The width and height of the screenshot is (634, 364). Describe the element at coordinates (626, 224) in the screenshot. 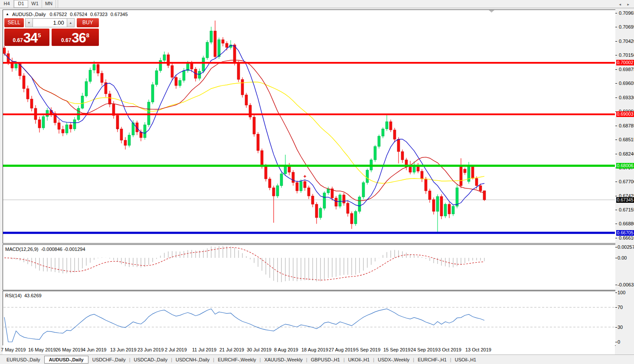

I see `price-tick-label: 0.66880` at that location.